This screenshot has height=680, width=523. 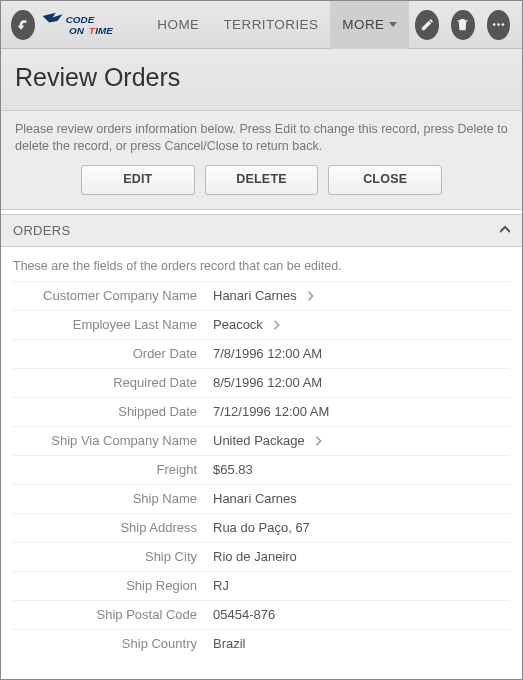 I want to click on field-value: Rua do Paço, 67, so click(x=362, y=528).